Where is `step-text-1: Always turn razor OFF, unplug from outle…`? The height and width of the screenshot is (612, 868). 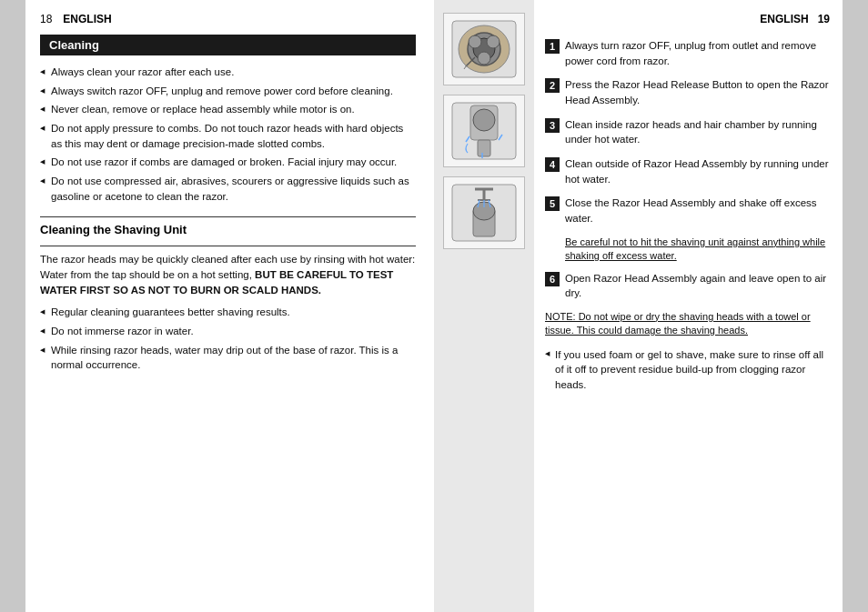
step-text-1: Always turn razor OFF, unplug from outle… is located at coordinates (697, 53).